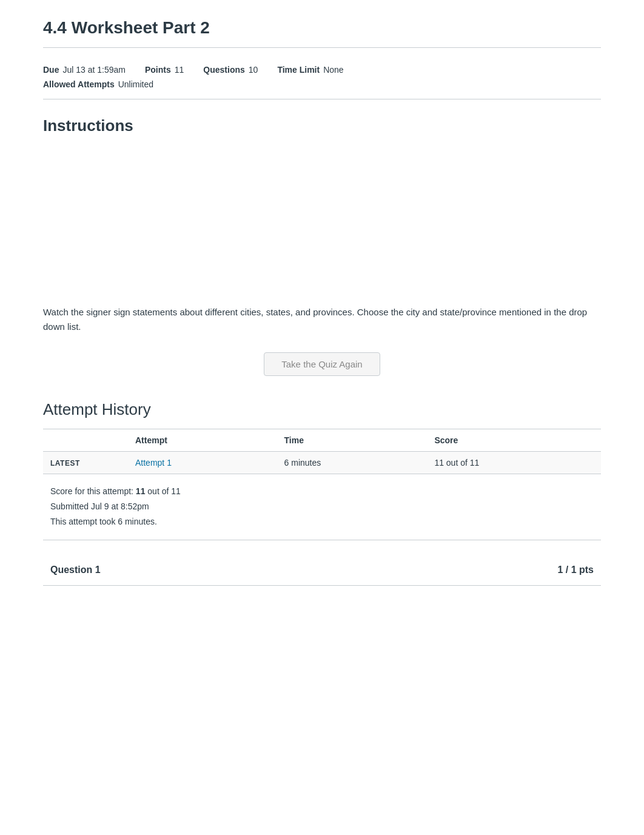 Image resolution: width=644 pixels, height=835 pixels. What do you see at coordinates (75, 570) in the screenshot?
I see `question-title: Question 1` at bounding box center [75, 570].